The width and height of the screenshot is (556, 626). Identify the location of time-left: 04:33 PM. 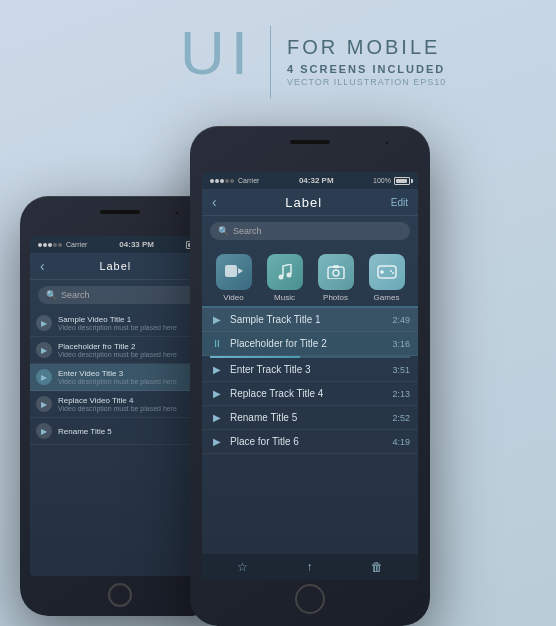
(136, 244).